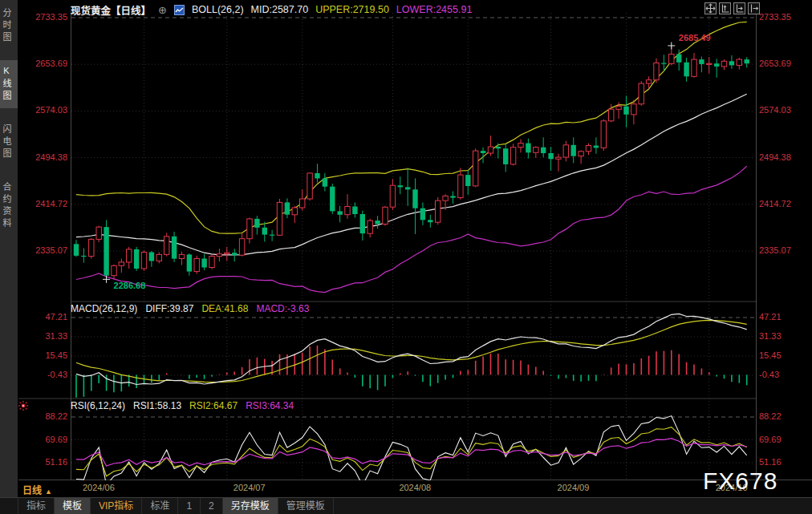  I want to click on axis-pan-icon, so click(754, 8).